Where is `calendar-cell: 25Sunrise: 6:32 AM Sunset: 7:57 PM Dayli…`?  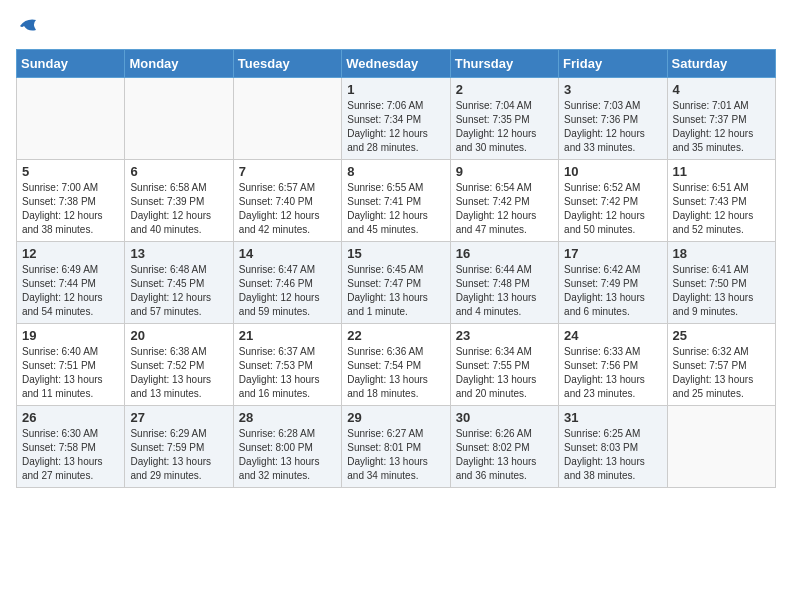
calendar-cell: 25Sunrise: 6:32 AM Sunset: 7:57 PM Dayli… is located at coordinates (721, 365).